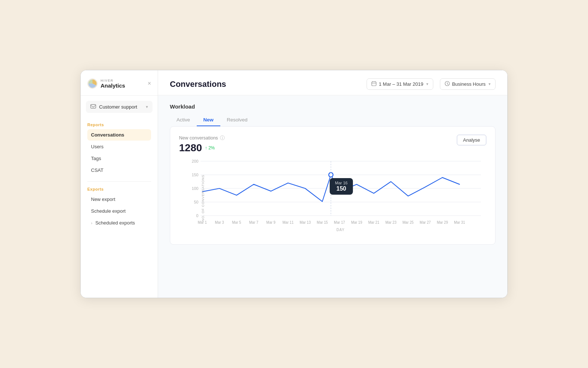  What do you see at coordinates (119, 223) in the screenshot?
I see `sidebar-item-scheduled-exports: › Scheduled exports` at bounding box center [119, 223].